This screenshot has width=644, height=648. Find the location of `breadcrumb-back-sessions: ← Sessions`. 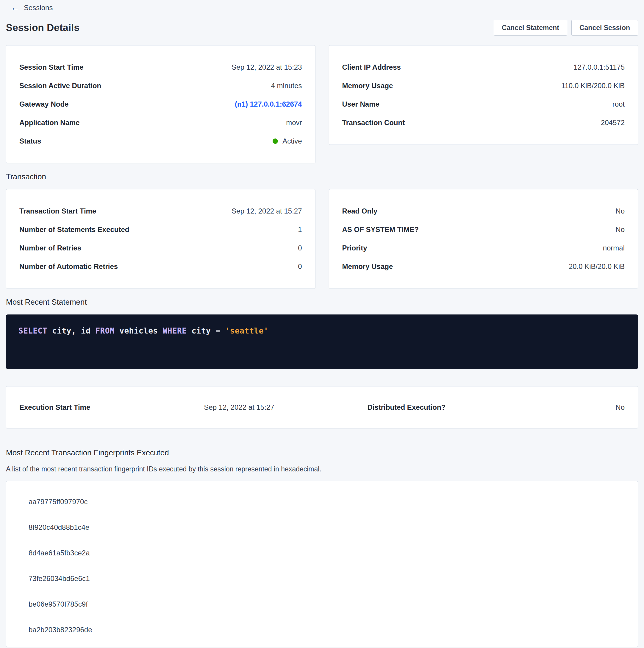

breadcrumb-back-sessions: ← Sessions is located at coordinates (32, 8).